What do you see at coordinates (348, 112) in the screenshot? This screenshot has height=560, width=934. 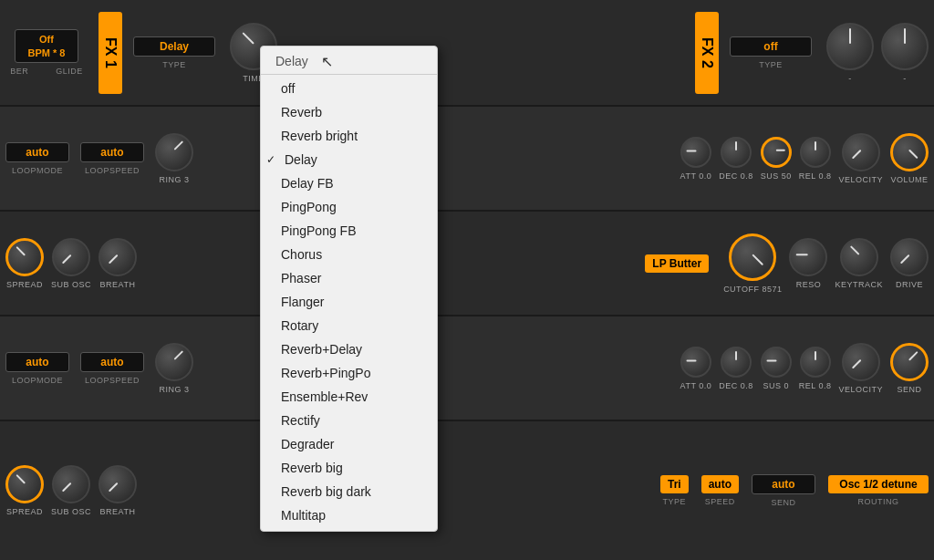 I see `menu-item-reverb: Reverb` at bounding box center [348, 112].